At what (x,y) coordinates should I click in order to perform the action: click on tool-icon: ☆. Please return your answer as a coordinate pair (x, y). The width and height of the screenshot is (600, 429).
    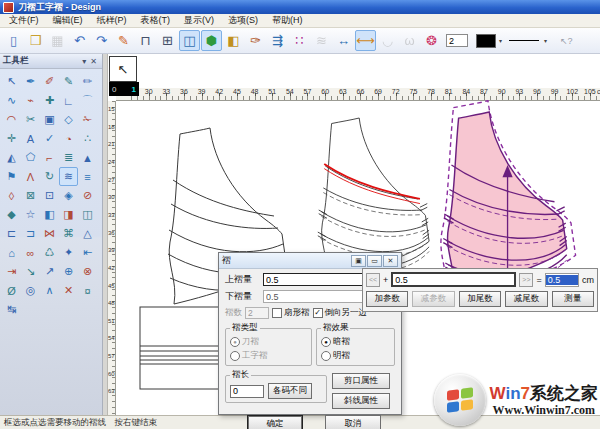
    Looking at the image, I should click on (30, 214).